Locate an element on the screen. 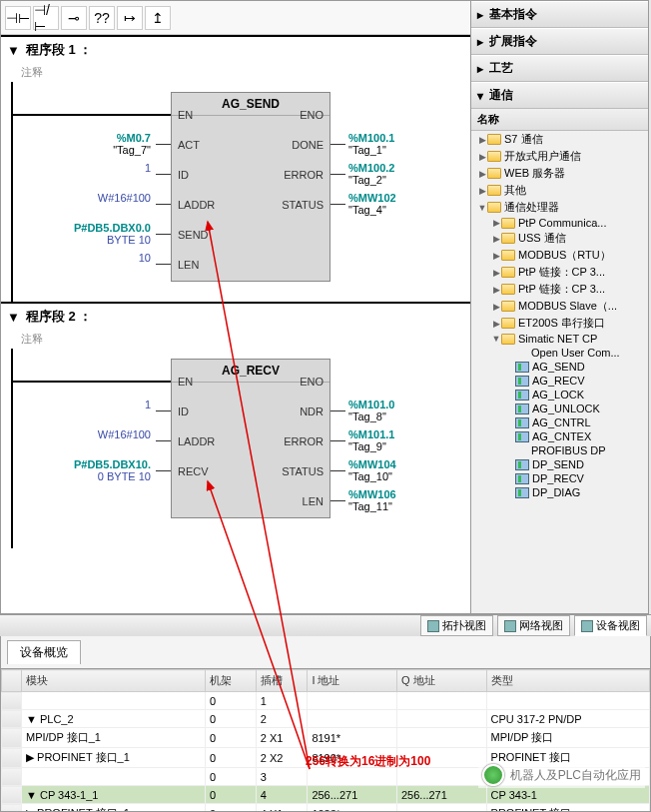  tree-item: DP_DIAG is located at coordinates (559, 492).